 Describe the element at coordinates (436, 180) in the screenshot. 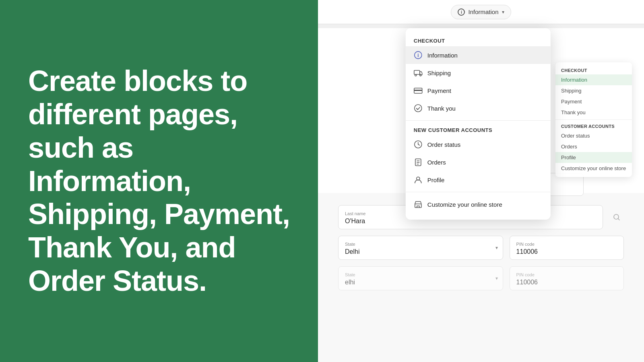

I see `profile-label: Profile` at that location.